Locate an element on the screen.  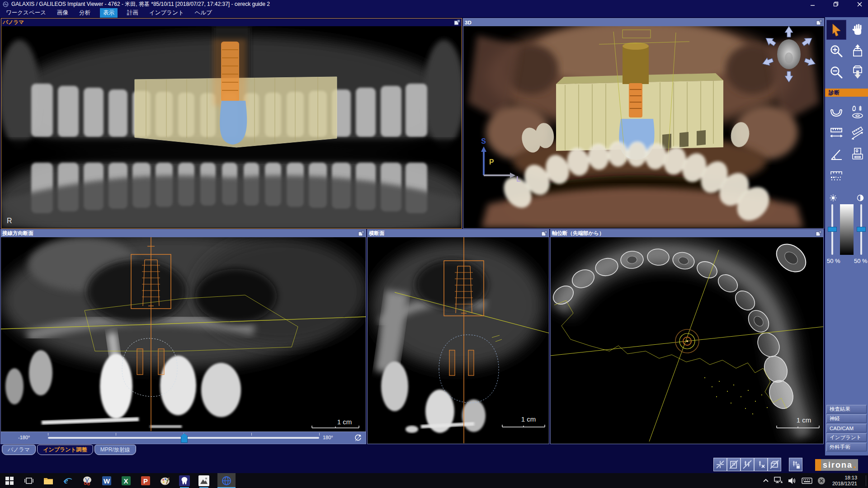
menu-view: 表示 is located at coordinates (108, 13).